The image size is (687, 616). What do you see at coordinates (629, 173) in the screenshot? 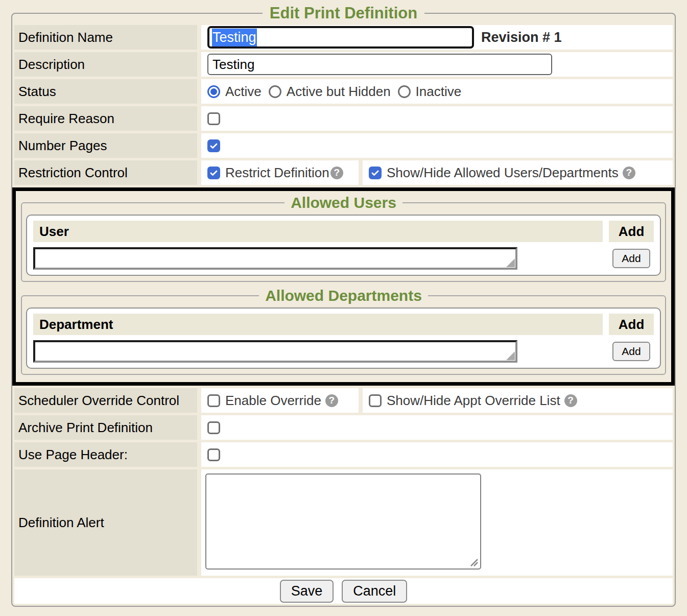
I see `show-hide-users-help-icon: ?` at bounding box center [629, 173].